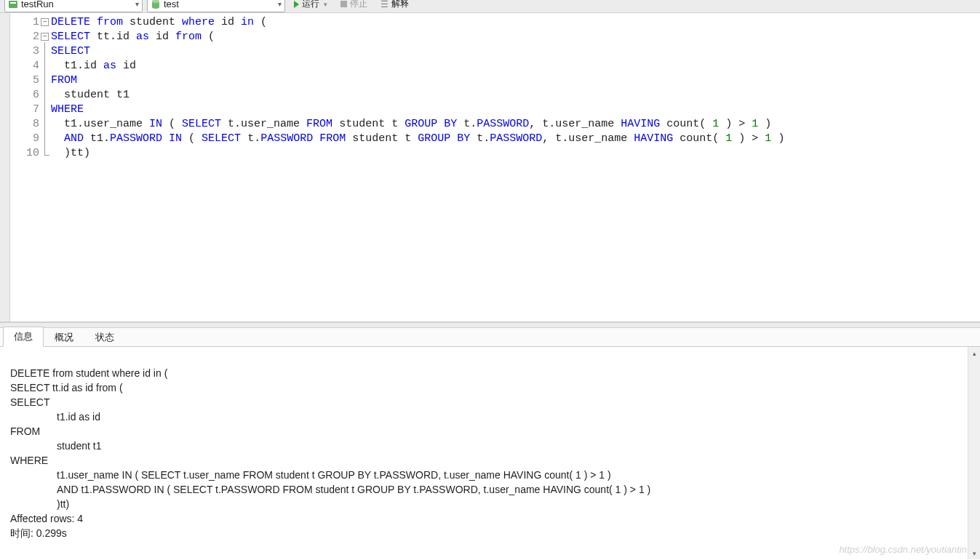 The image size is (980, 560). Describe the element at coordinates (515, 153) in the screenshot. I see `code-line: )tt)` at that location.